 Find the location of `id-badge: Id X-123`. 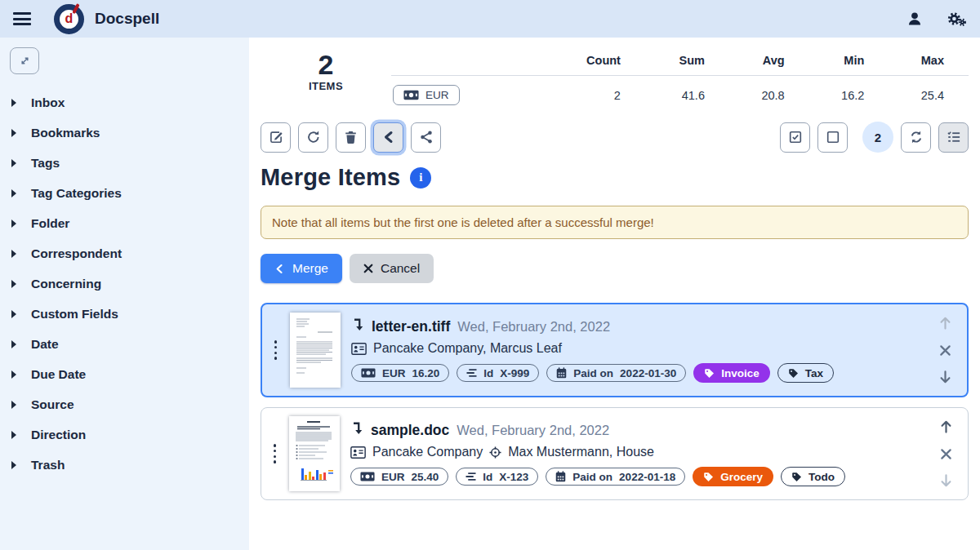

id-badge: Id X-123 is located at coordinates (497, 477).